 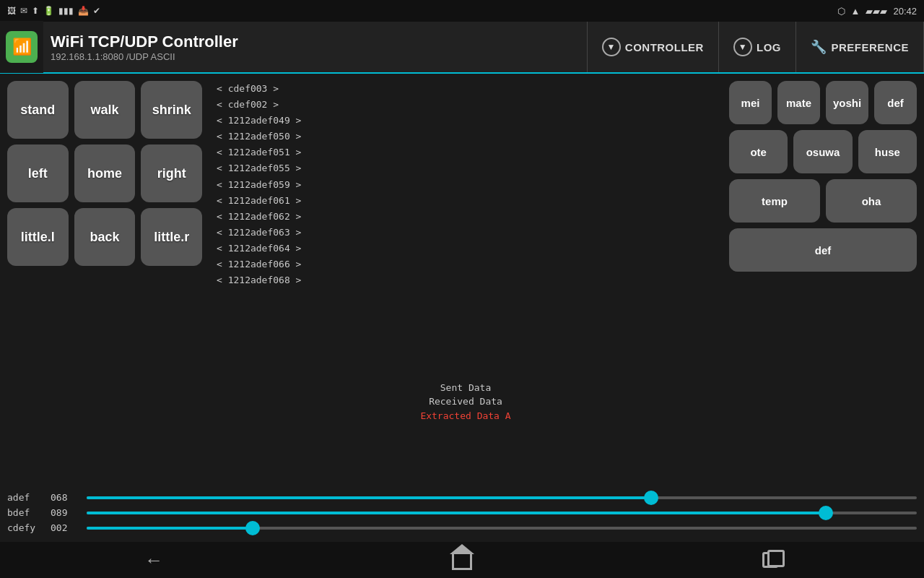 What do you see at coordinates (456, 513) in the screenshot?
I see `slider-bdef-fill` at bounding box center [456, 513].